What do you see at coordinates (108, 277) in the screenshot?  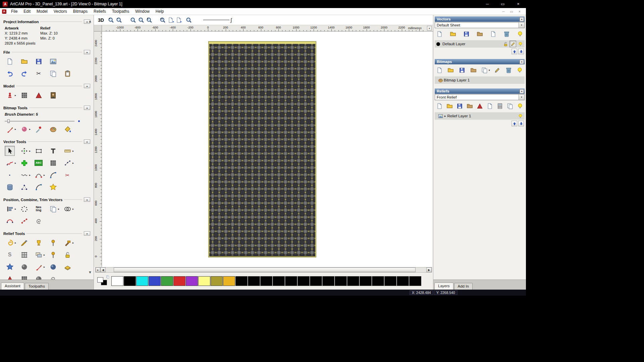 I see `swap-colours-icon` at bounding box center [108, 277].